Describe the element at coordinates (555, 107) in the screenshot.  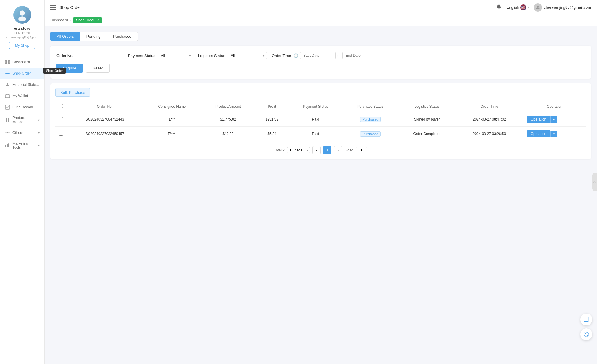
I see `col-operation: Operation` at that location.